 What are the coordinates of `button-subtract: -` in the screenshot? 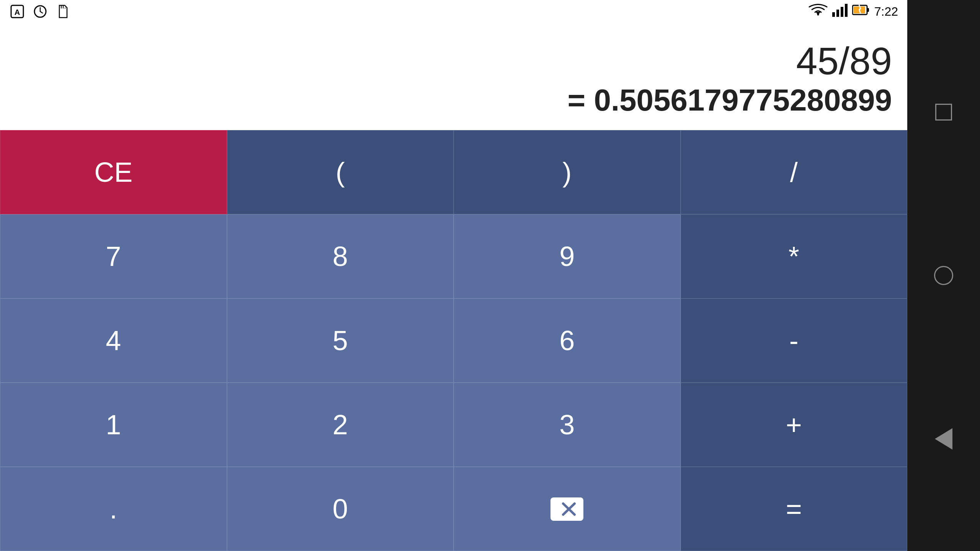 It's located at (794, 341).